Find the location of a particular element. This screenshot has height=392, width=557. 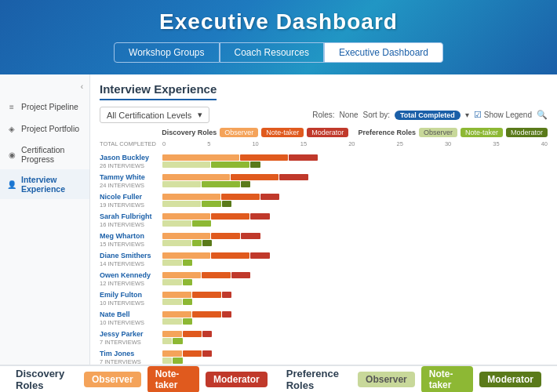

tick-25: 25 is located at coordinates (400, 144).